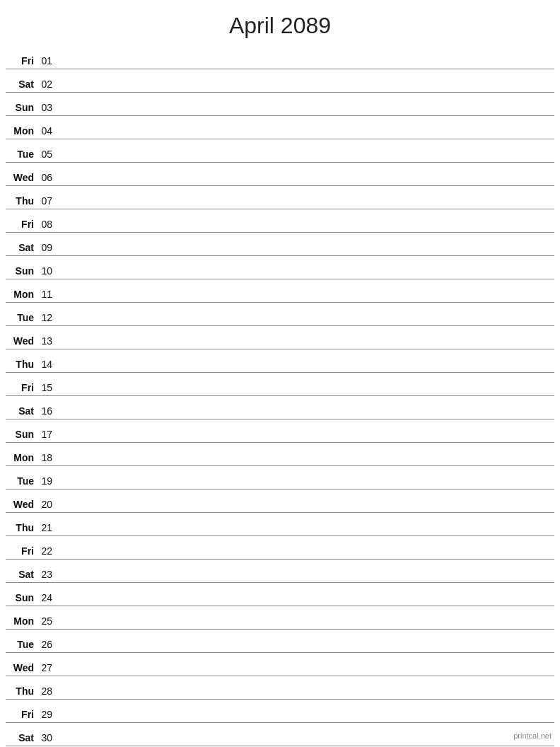  I want to click on day-row: Tue12, so click(280, 314).